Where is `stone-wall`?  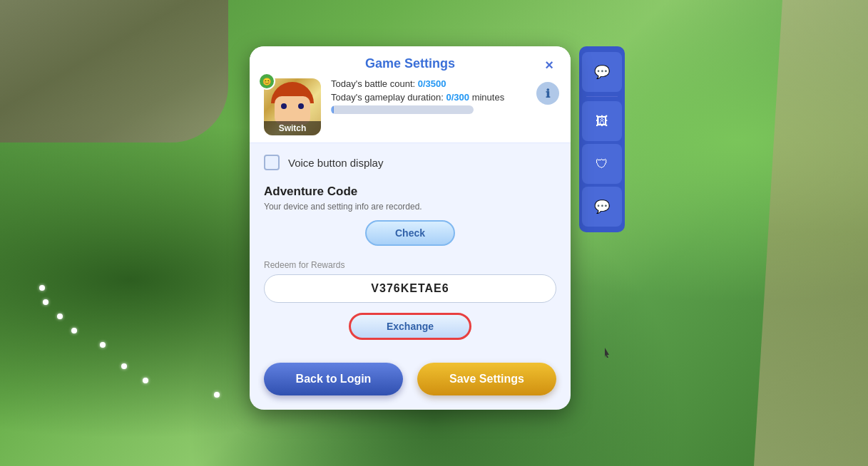
stone-wall is located at coordinates (114, 71).